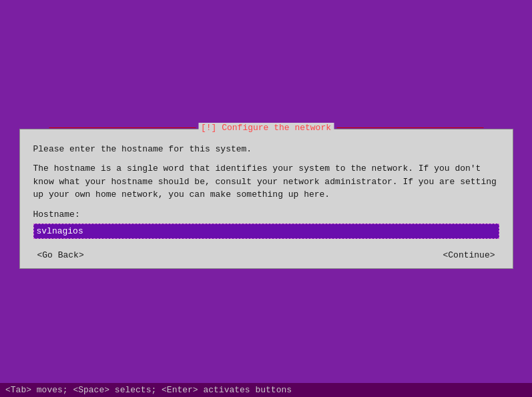  What do you see at coordinates (469, 255) in the screenshot?
I see `continue-button: <Continue>` at bounding box center [469, 255].